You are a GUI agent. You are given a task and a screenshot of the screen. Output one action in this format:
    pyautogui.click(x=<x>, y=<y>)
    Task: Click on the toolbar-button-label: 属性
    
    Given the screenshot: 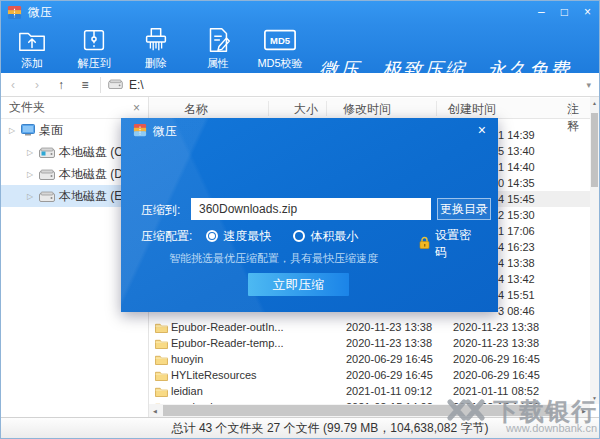 What is the action you would take?
    pyautogui.click(x=218, y=64)
    